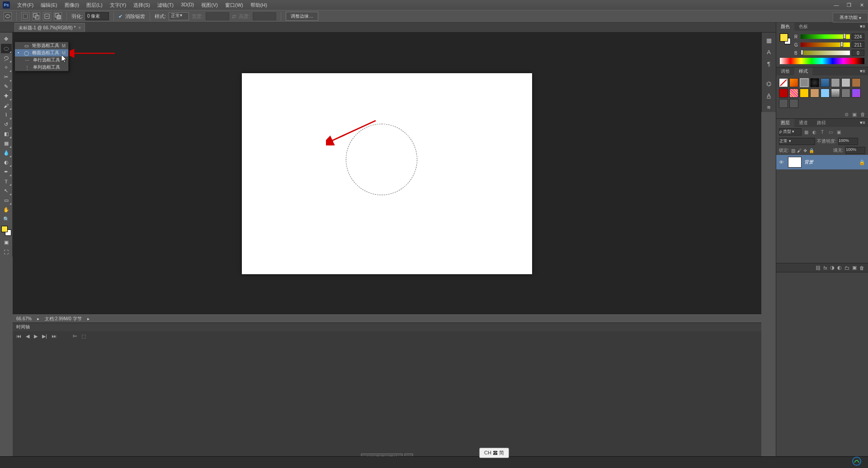 This screenshot has height=468, width=868. What do you see at coordinates (25, 16) in the screenshot?
I see `selection-new-icon` at bounding box center [25, 16].